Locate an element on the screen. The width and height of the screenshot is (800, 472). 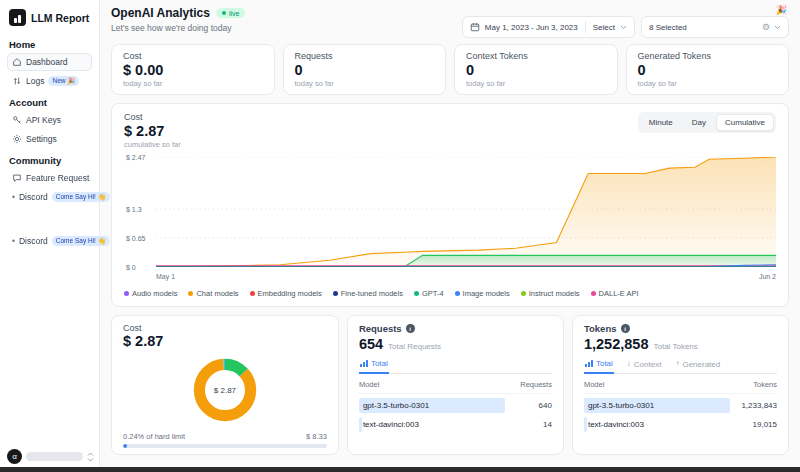
llm-report-logo-icon is located at coordinates (18, 18).